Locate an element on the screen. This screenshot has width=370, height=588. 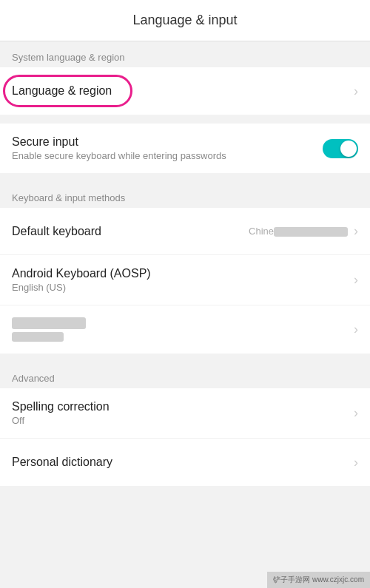
chevron-icon-4: › is located at coordinates (356, 330).